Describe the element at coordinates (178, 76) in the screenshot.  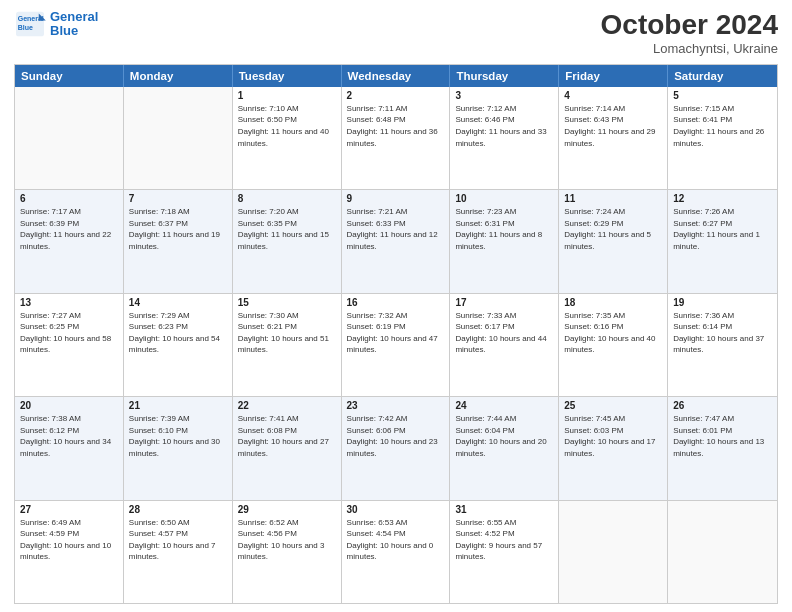
I see `header-cell-monday: Monday` at that location.